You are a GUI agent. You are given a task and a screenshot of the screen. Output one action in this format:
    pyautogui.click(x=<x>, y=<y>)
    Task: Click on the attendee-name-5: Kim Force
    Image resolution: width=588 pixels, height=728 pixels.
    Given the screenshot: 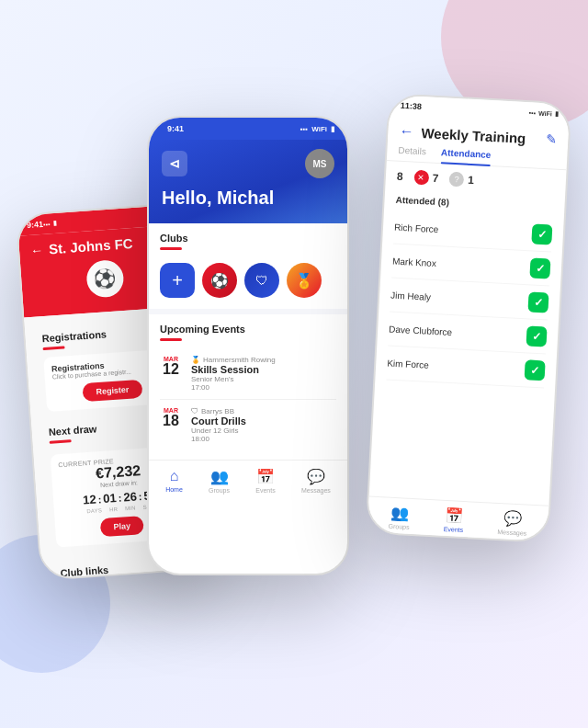 What is the action you would take?
    pyautogui.click(x=408, y=364)
    